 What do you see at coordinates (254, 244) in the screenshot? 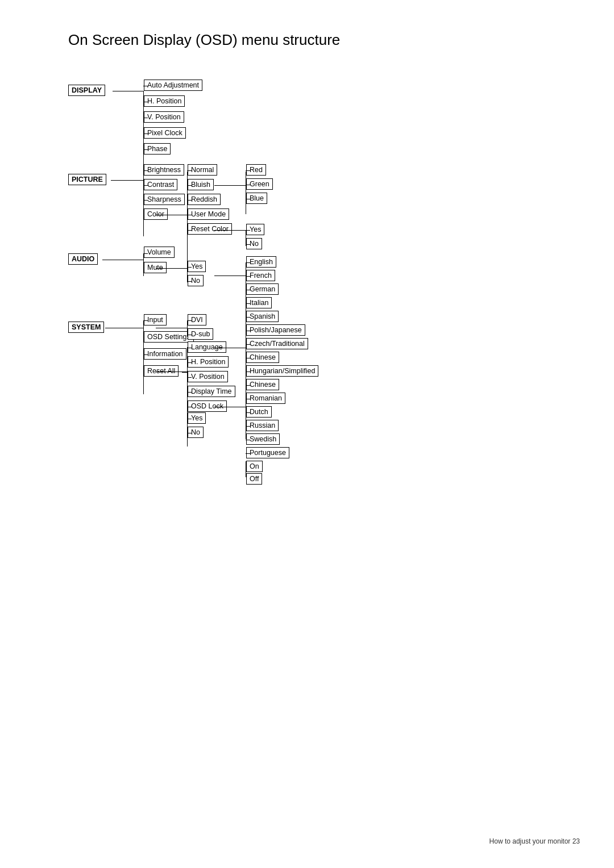
I see `resetcolor-no: No` at bounding box center [254, 244].